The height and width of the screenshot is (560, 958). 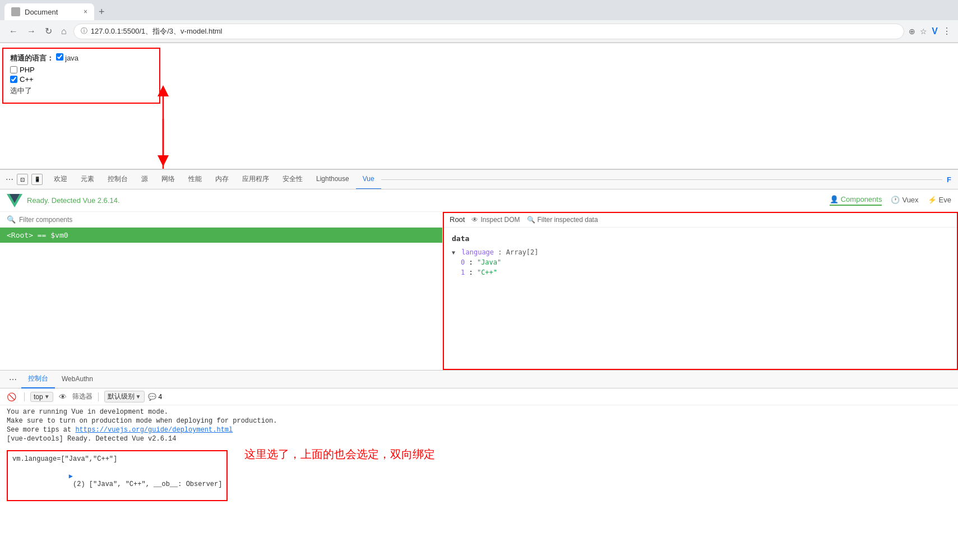 What do you see at coordinates (48, 31) in the screenshot?
I see `refresh-button: ↻` at bounding box center [48, 31].